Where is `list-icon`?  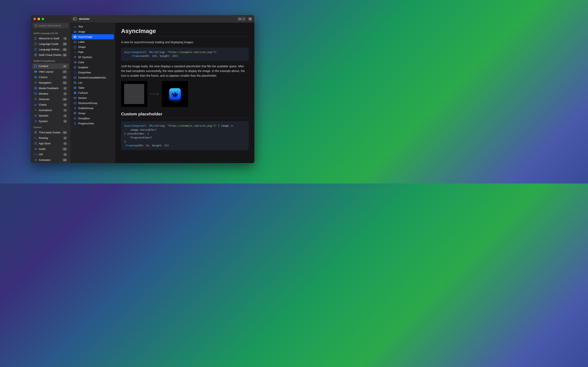
list-icon is located at coordinates (35, 55).